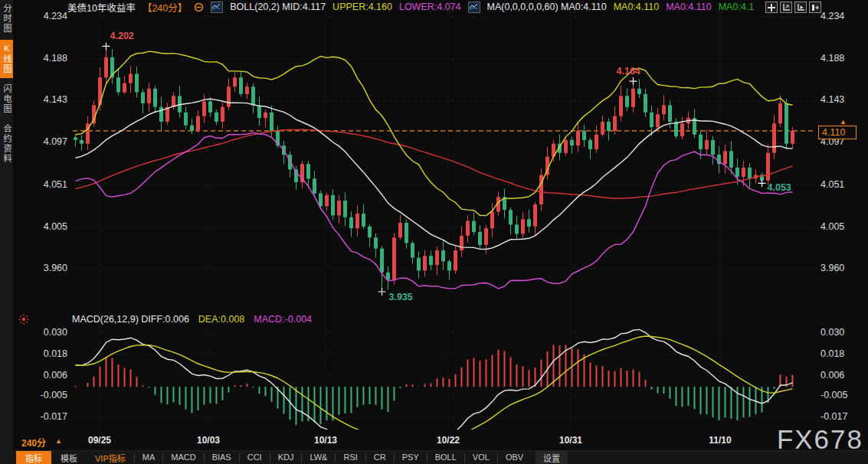 The width and height of the screenshot is (868, 464). Describe the element at coordinates (51, 268) in the screenshot. I see `price-tick-left: 3.960` at that location.